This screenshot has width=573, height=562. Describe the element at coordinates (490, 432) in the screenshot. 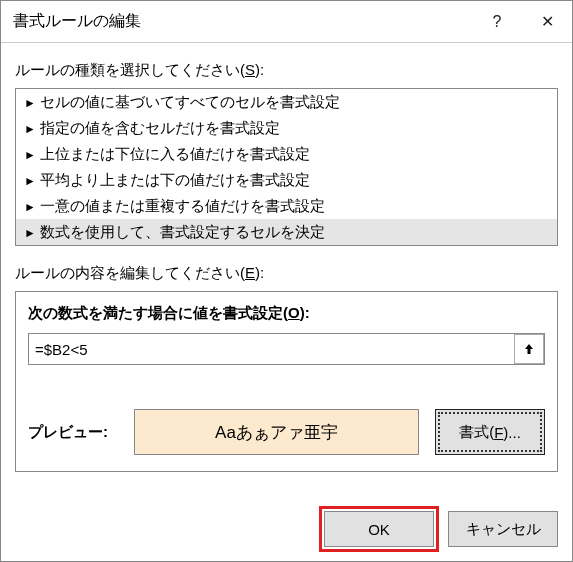

I see `format-button: 書式(F)...` at that location.